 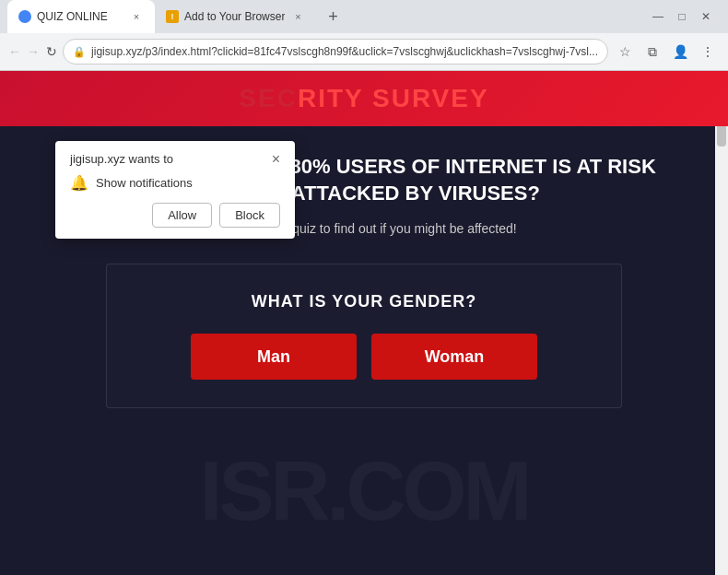 What do you see at coordinates (52, 52) in the screenshot?
I see `refresh-button: ↻` at bounding box center [52, 52].